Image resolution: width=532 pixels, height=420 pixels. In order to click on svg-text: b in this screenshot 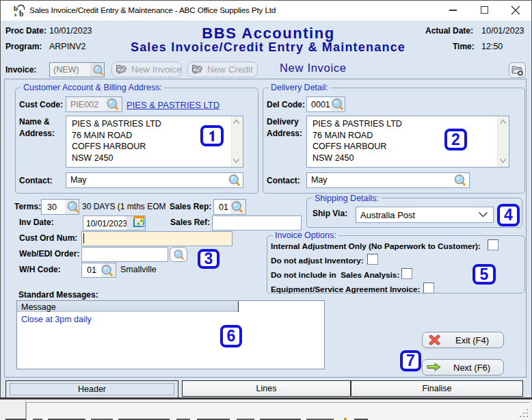, I will do `click(21, 14)`.